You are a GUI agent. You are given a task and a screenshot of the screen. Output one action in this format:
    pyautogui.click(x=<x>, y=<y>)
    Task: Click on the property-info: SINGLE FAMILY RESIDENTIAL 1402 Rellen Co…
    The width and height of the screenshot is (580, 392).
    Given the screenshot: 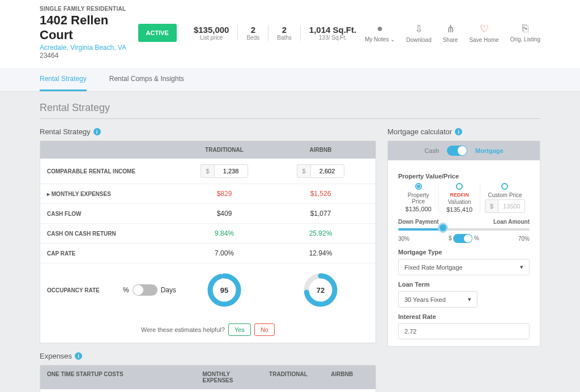 What is the action you would take?
    pyautogui.click(x=89, y=33)
    